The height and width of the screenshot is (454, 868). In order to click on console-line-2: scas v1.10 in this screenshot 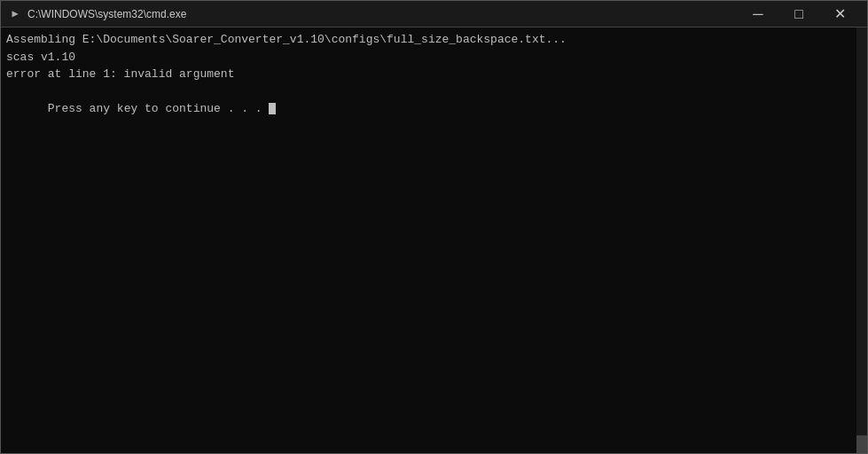, I will do `click(434, 58)`.